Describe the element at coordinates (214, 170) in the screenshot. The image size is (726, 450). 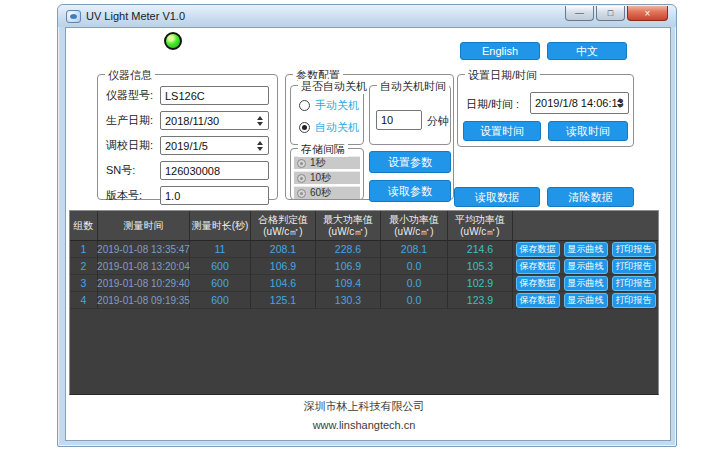
I see `serial-number-field: 126030008` at that location.